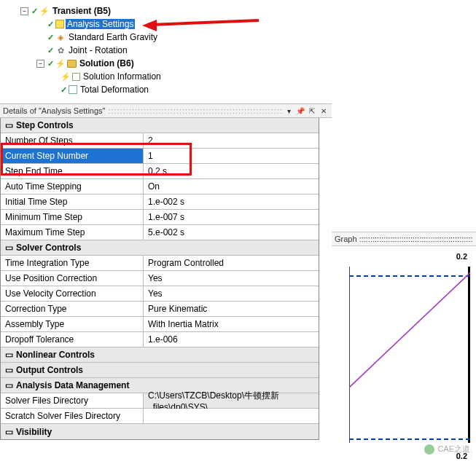 The image size is (476, 464). Describe the element at coordinates (300, 111) in the screenshot. I see `panel-pin-button: 📌` at that location.